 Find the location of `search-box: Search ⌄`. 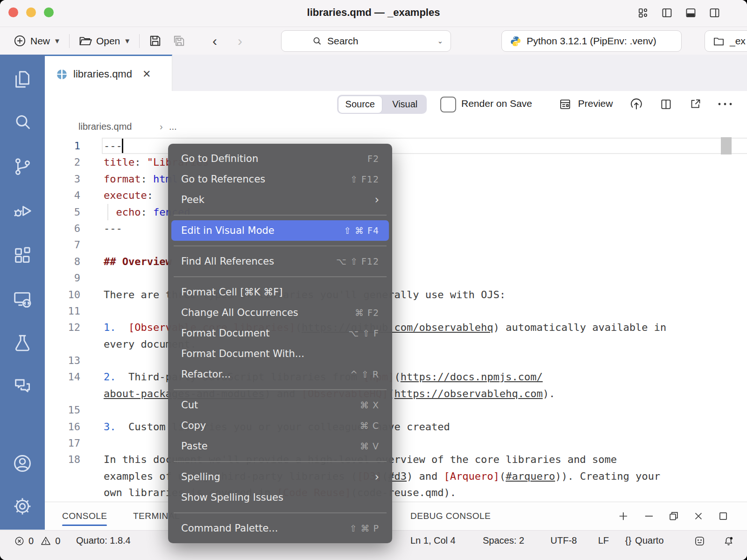

search-box: Search ⌄ is located at coordinates (366, 41).